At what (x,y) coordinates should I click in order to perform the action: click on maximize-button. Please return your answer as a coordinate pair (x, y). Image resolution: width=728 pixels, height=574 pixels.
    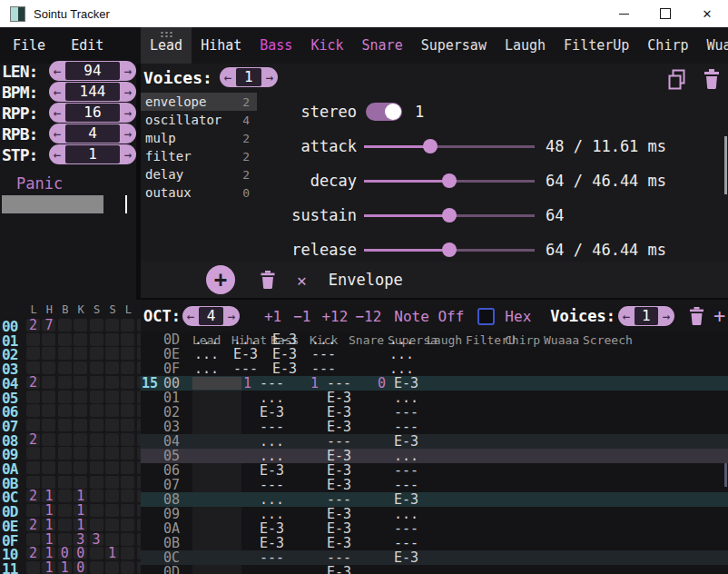
    Looking at the image, I should click on (665, 14).